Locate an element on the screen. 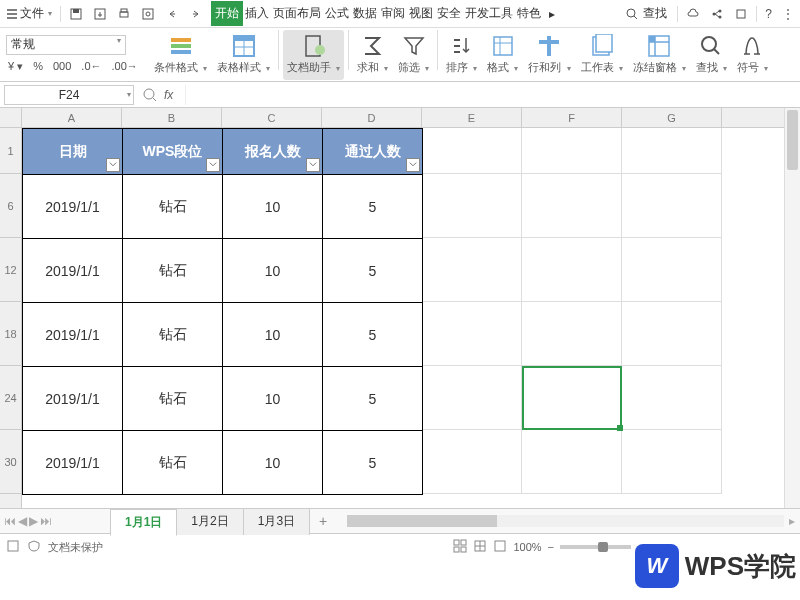  row-header-18: 18 is located at coordinates (10, 334).